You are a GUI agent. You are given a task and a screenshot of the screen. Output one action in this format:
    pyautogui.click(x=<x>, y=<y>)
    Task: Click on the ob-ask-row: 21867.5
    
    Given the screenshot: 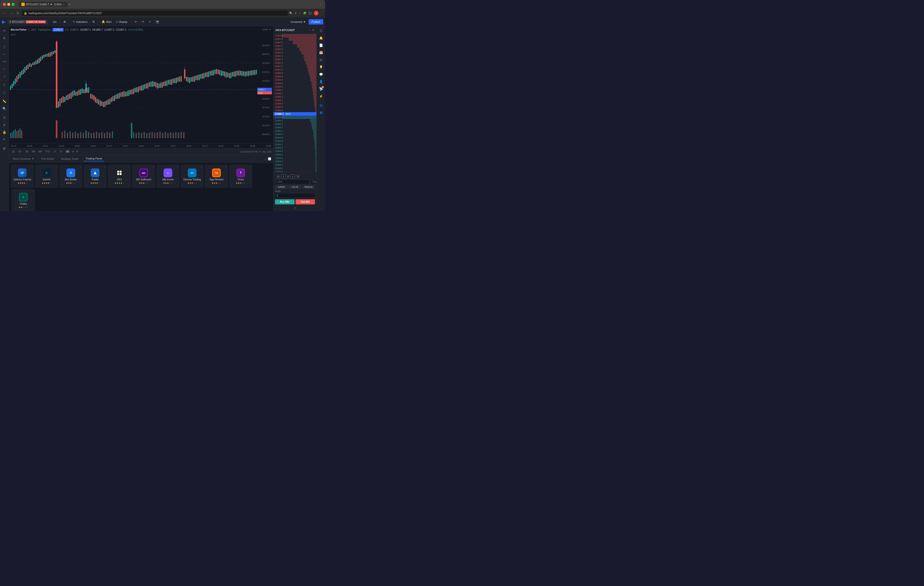 What is the action you would take?
    pyautogui.click(x=295, y=53)
    